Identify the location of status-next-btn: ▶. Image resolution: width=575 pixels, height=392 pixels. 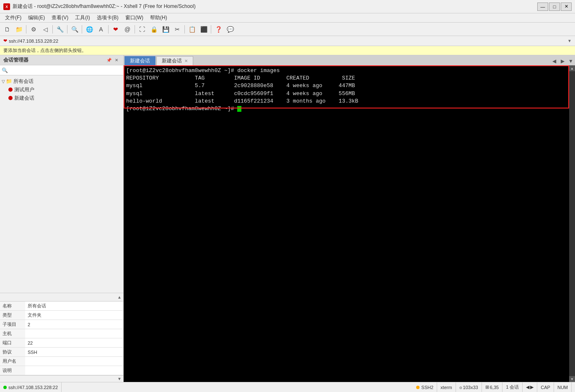
(532, 387).